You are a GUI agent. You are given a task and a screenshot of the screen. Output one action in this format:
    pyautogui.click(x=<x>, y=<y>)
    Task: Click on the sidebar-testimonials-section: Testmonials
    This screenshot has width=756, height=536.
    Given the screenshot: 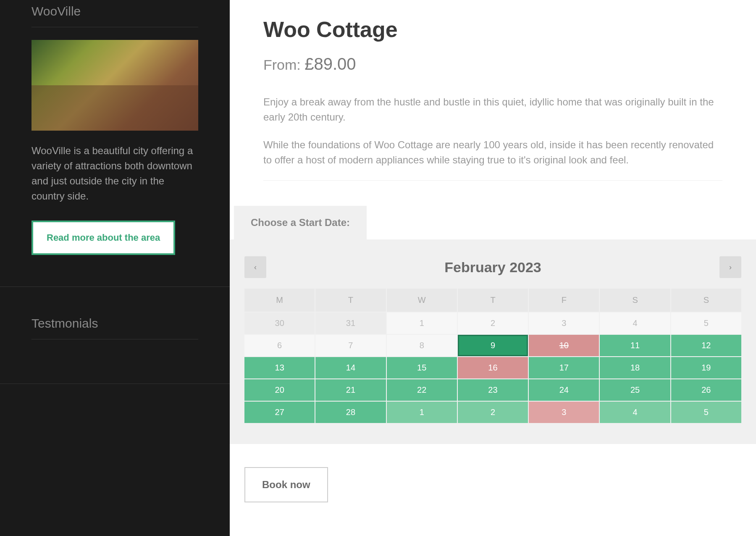 What is the action you would take?
    pyautogui.click(x=115, y=335)
    